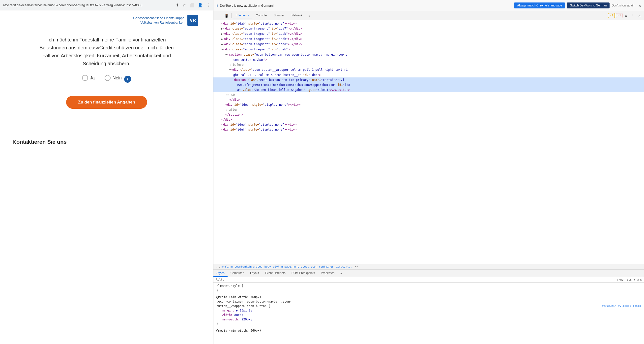 This screenshot has height=344, width=644. Describe the element at coordinates (429, 110) in the screenshot. I see `tree-line-after: ::after` at that location.